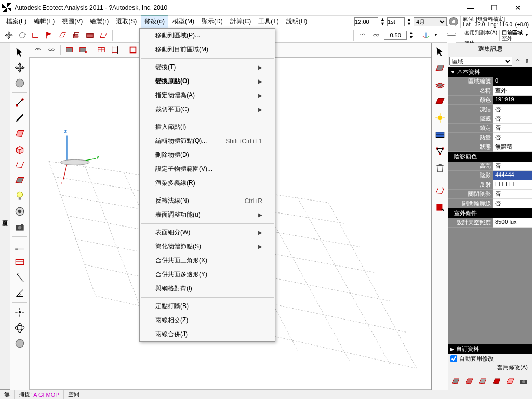  Describe the element at coordinates (207, 289) in the screenshot. I see `menu-item: 與網格對齊(l)` at that location.